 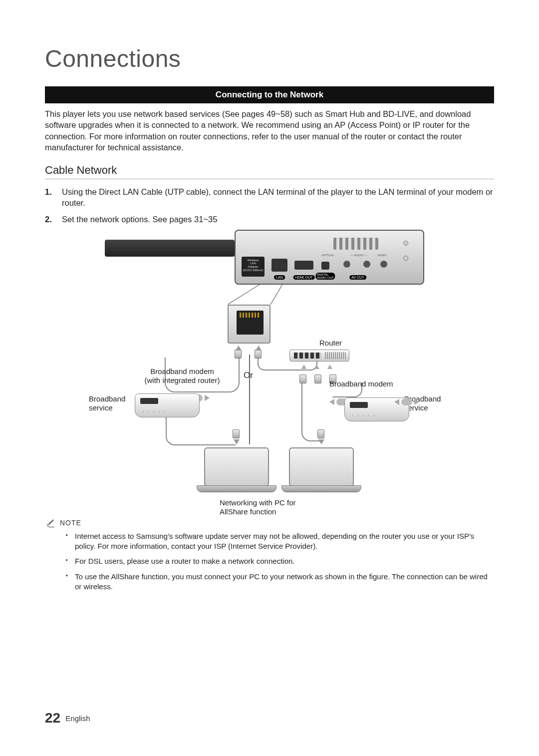 What do you see at coordinates (280, 561) in the screenshot?
I see `note-item: For DSL users, please use a router to ma…` at bounding box center [280, 561].